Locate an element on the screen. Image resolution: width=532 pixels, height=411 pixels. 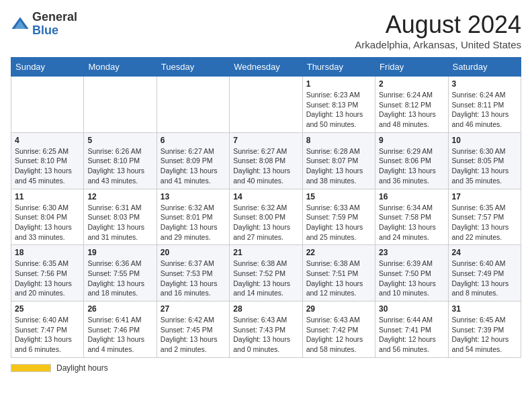
main-title: August 2024 is located at coordinates (438, 25).